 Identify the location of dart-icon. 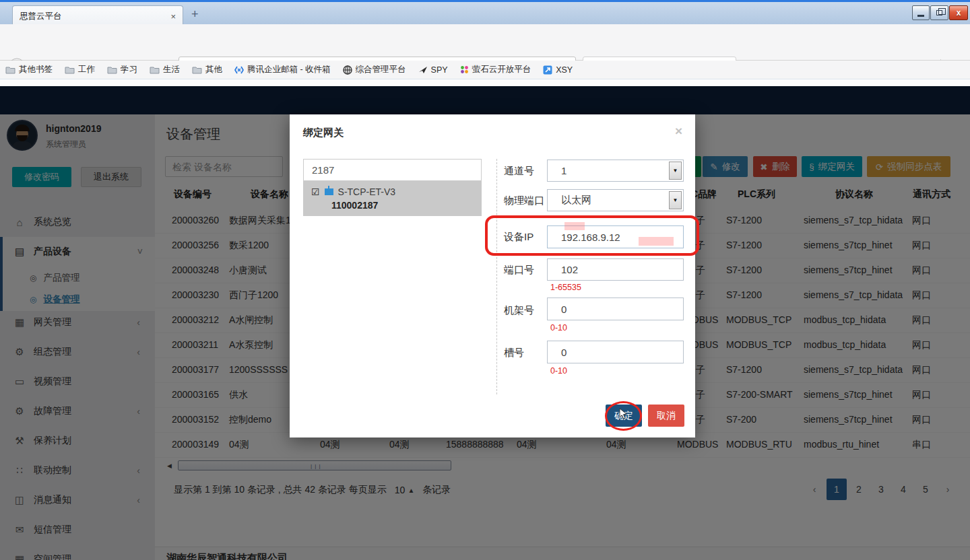
(423, 70).